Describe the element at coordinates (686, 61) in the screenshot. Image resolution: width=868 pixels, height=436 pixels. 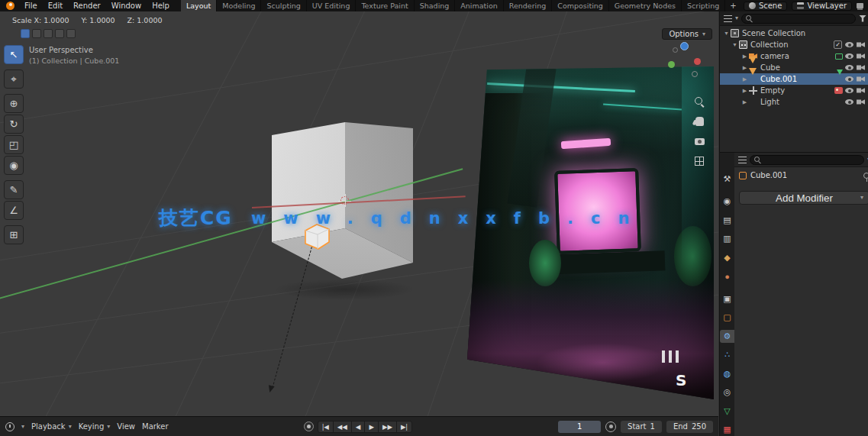
I see `navigation-gizmo` at that location.